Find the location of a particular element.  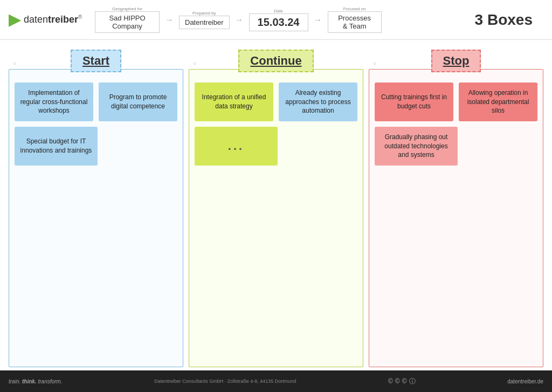

field-date: Date 15.03.24 is located at coordinates (279, 20).